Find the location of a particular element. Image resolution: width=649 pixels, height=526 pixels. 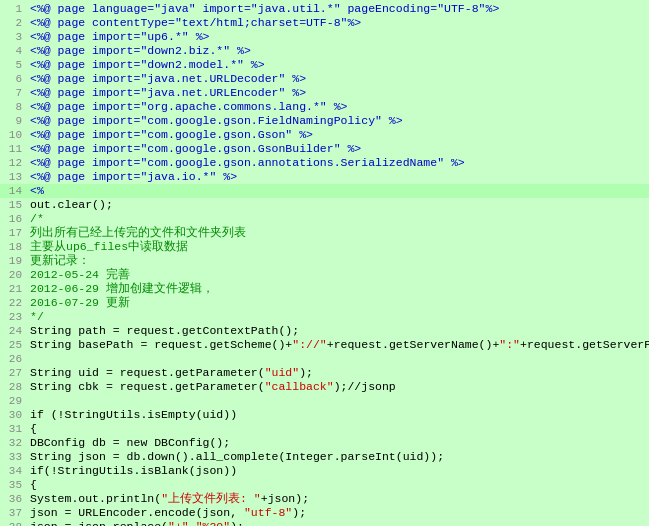

line-number: 6 is located at coordinates (14, 79).